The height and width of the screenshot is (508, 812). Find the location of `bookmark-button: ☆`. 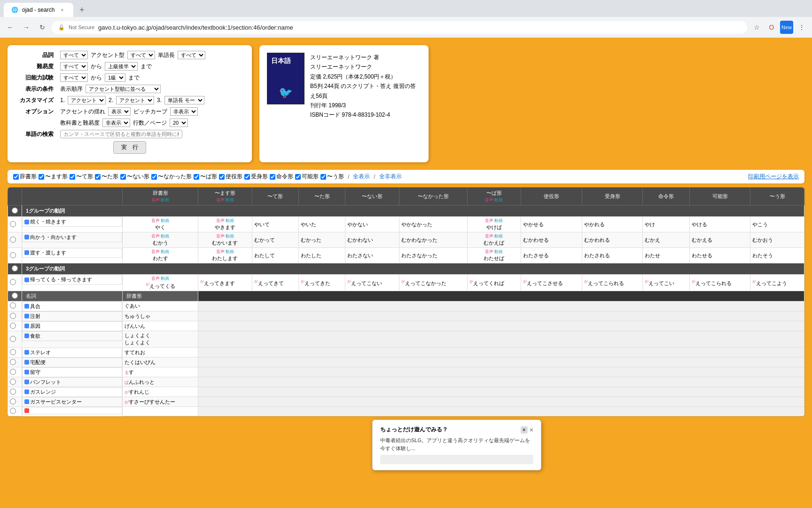

bookmark-button: ☆ is located at coordinates (757, 27).